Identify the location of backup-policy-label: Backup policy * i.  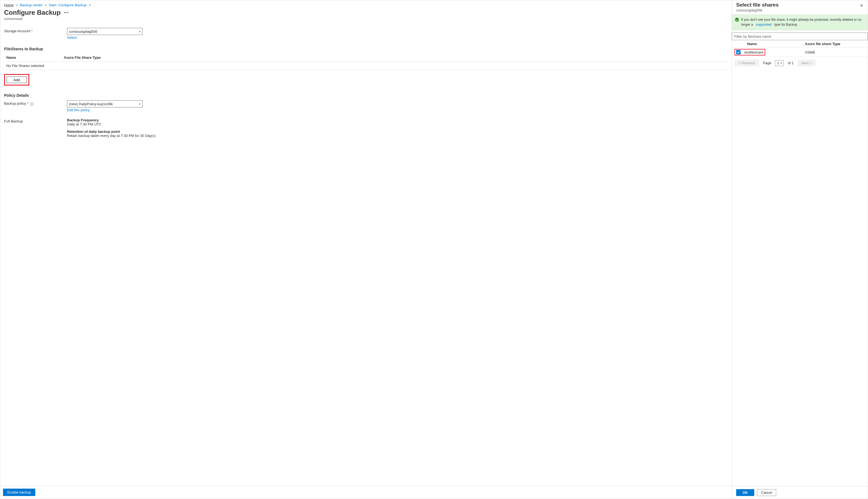
(36, 103).